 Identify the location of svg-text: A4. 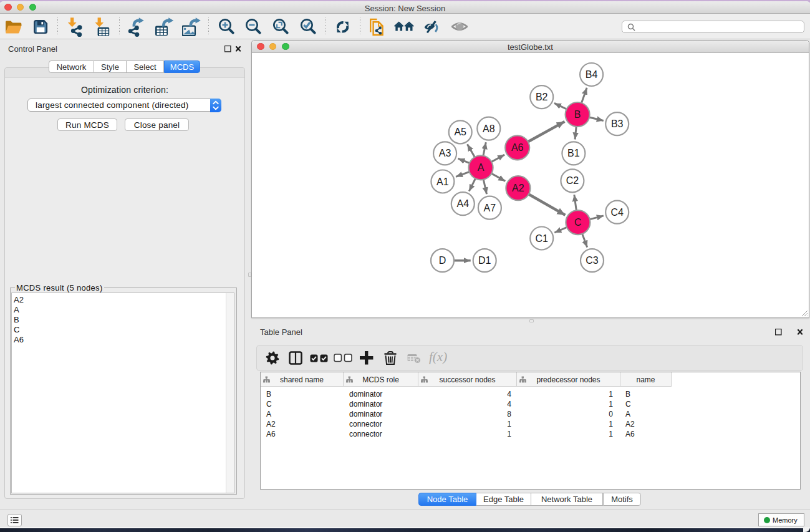
(463, 203).